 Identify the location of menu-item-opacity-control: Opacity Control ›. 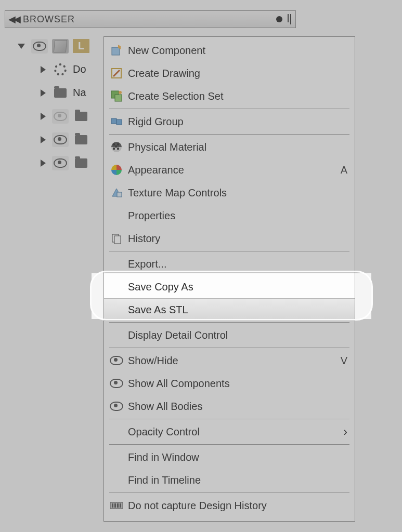
(229, 432).